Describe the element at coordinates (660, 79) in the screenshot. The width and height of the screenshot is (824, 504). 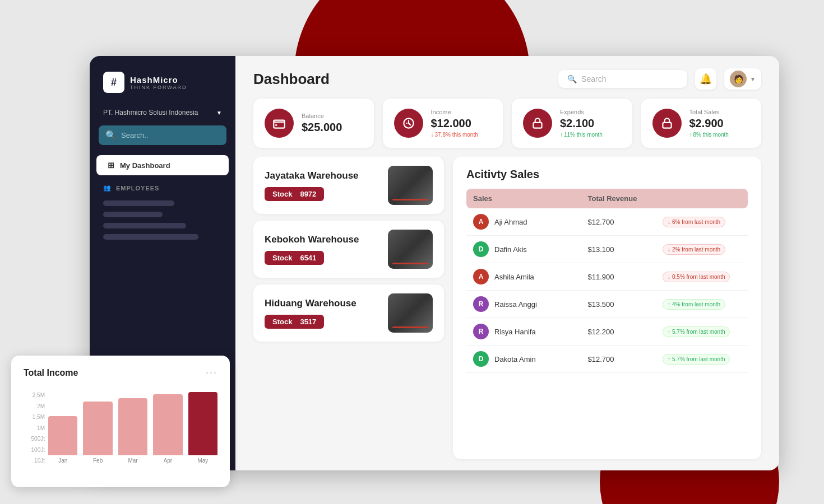
I see `header-actions: 🔍 🔔 🧑 ▼` at that location.